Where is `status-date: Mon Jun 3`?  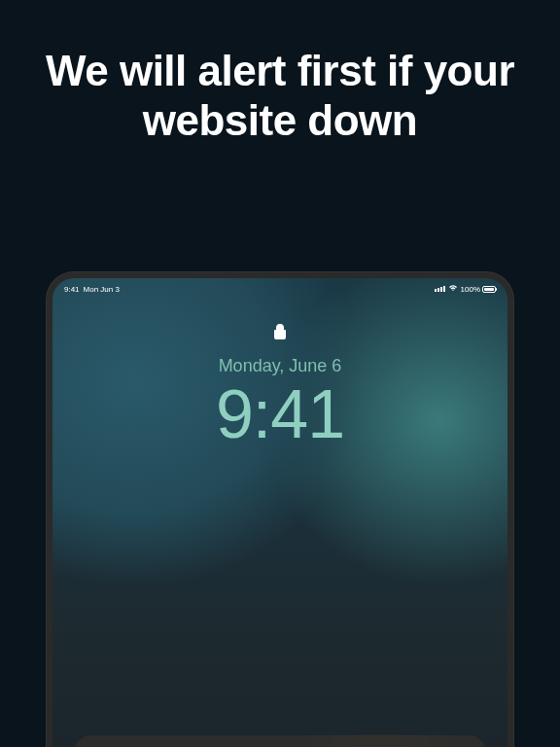 status-date: Mon Jun 3 is located at coordinates (101, 290).